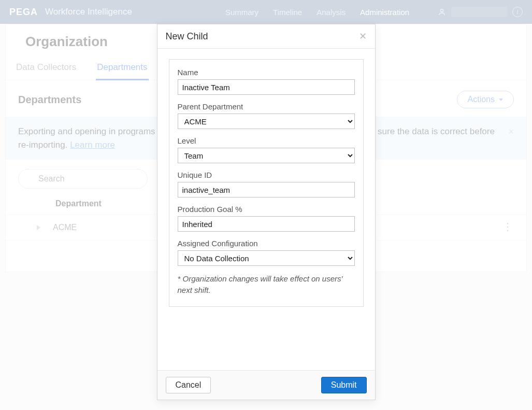  Describe the element at coordinates (266, 190) in the screenshot. I see `input-unique-id` at that location.